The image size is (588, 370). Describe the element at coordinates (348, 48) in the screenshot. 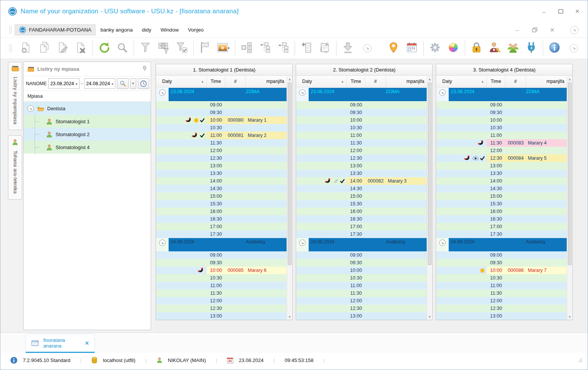

I see `download-button` at that location.